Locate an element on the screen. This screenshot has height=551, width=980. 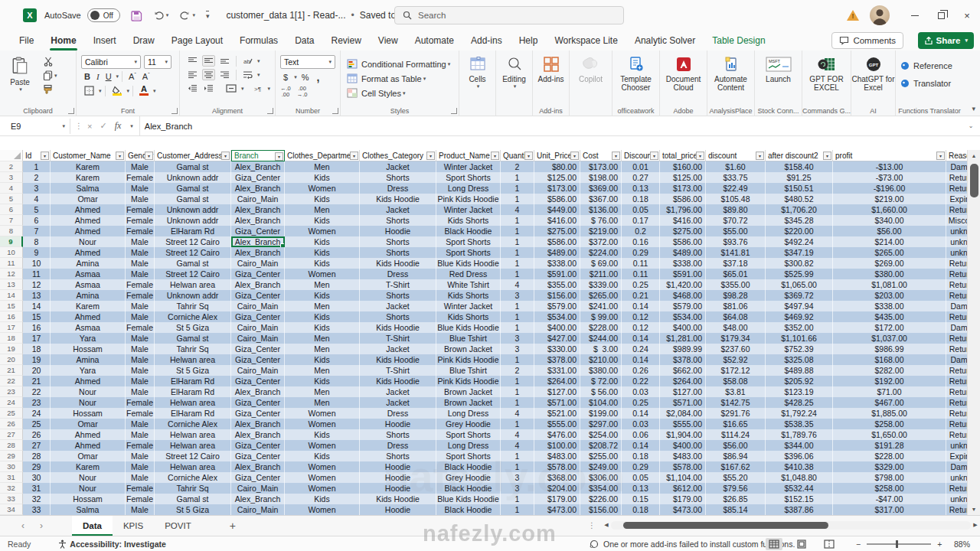
cell: Black Hoodie is located at coordinates (469, 510).